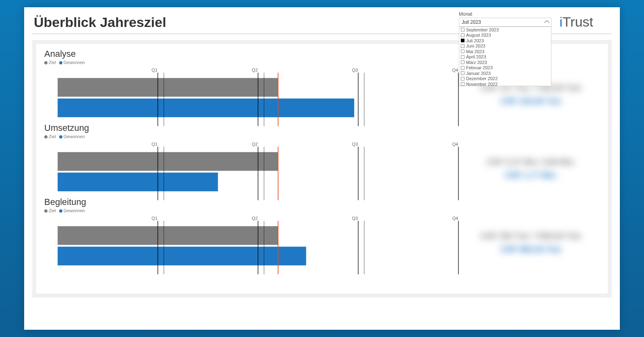  Describe the element at coordinates (531, 101) in the screenshot. I see `kpi-line-2: CHF 232,00 Tsd.` at that location.